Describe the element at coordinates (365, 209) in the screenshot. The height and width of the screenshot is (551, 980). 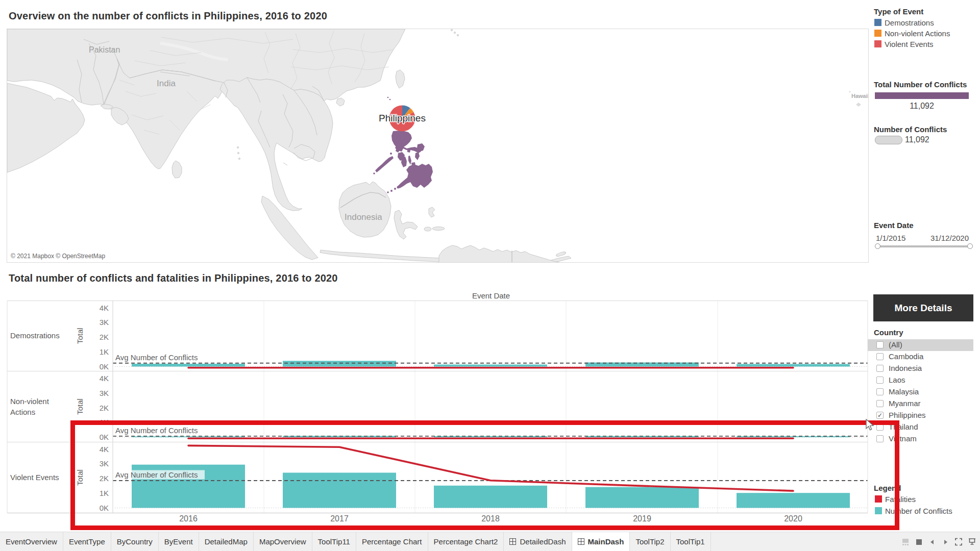
I see `borneo` at that location.